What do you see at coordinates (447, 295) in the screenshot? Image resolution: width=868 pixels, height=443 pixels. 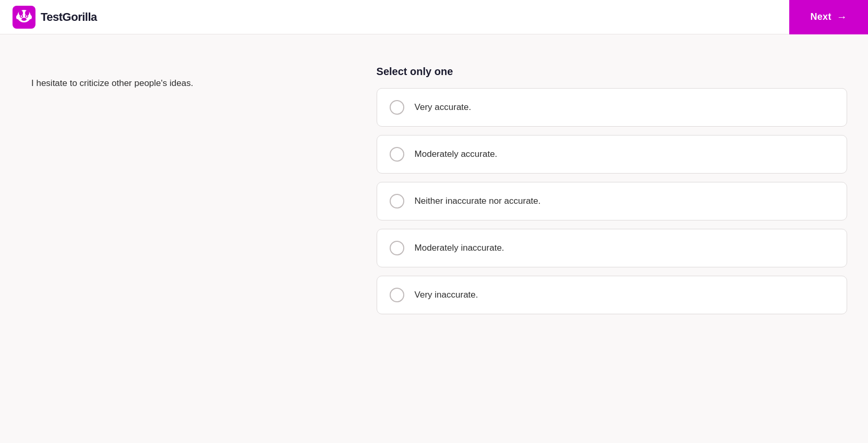 I see `option-label-5: Very inaccurate.` at bounding box center [447, 295].